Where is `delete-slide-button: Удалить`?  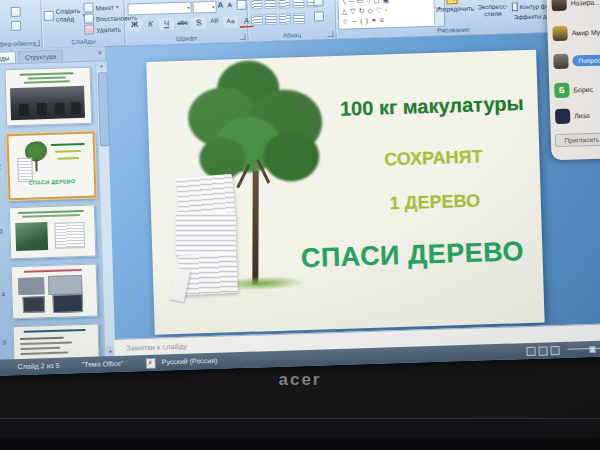 delete-slide-button: Удалить is located at coordinates (102, 30).